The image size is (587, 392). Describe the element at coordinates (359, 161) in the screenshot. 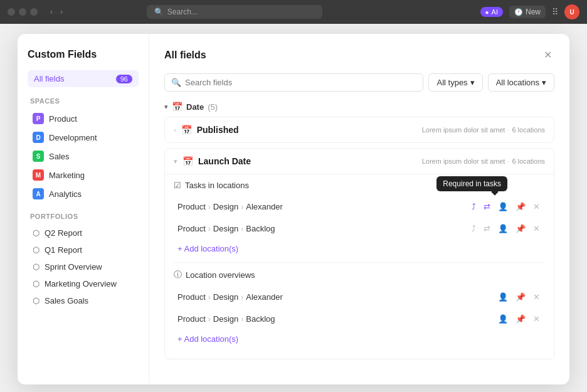

I see `field-card-launch-date-header: ▾ 📅 Launch Date Lorem ipsum dolor sit am…` at that location.